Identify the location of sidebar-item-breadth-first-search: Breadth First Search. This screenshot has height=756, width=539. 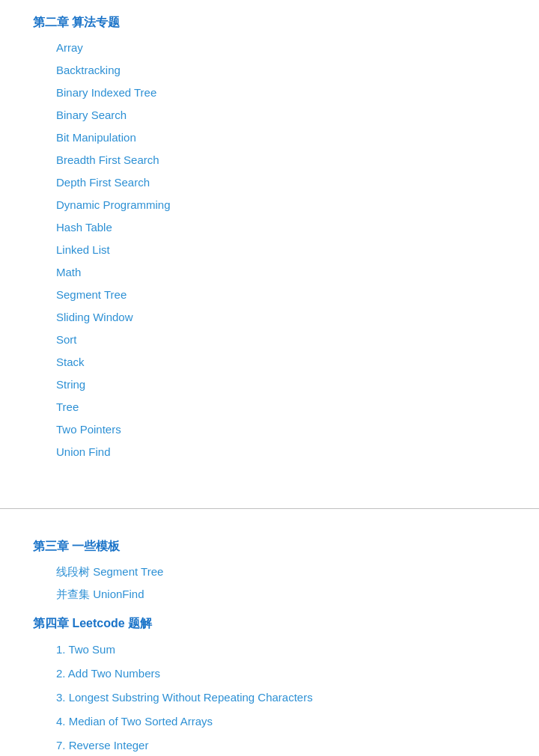
(270, 160).